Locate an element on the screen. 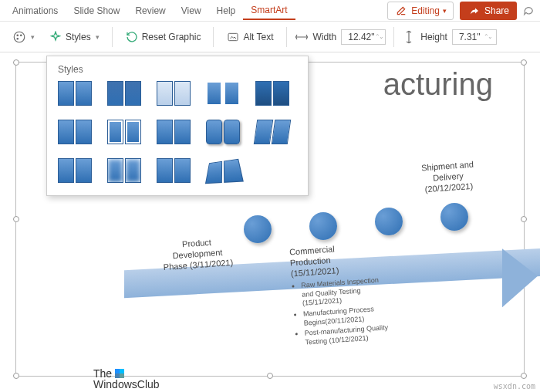 This screenshot has height=392, width=540. tab-animations: Animations is located at coordinates (35, 11).